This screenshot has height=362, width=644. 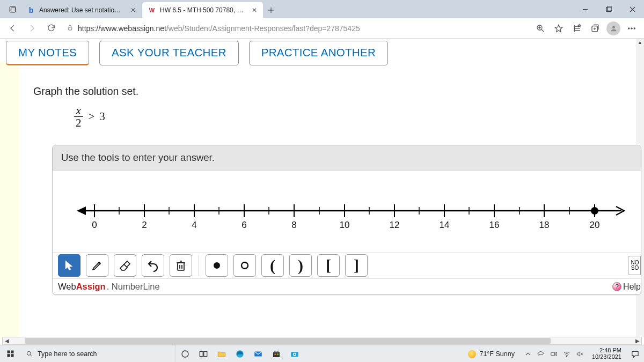 What do you see at coordinates (194, 225) in the screenshot?
I see `tick-label: 4` at bounding box center [194, 225].